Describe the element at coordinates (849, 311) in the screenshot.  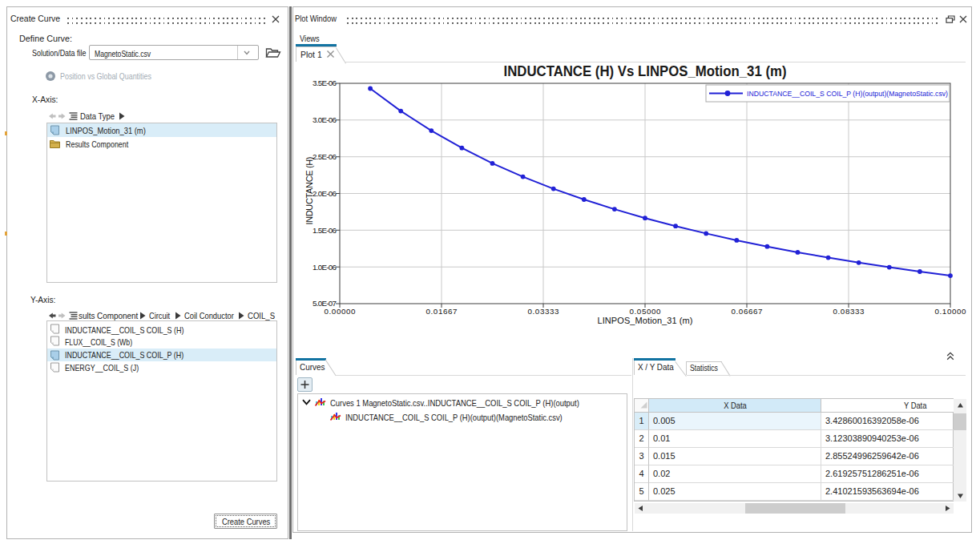
I see `svg-text: 0.08333` at that location.